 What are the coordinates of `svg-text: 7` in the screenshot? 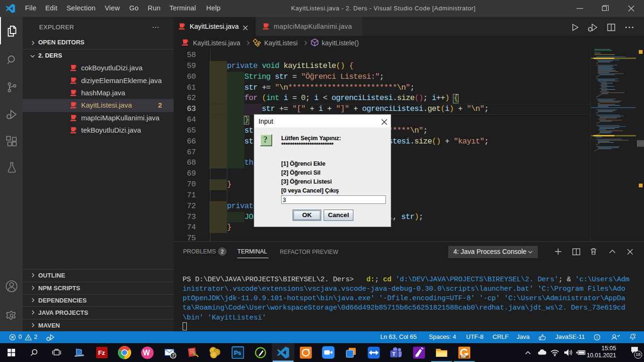 It's located at (174, 355).